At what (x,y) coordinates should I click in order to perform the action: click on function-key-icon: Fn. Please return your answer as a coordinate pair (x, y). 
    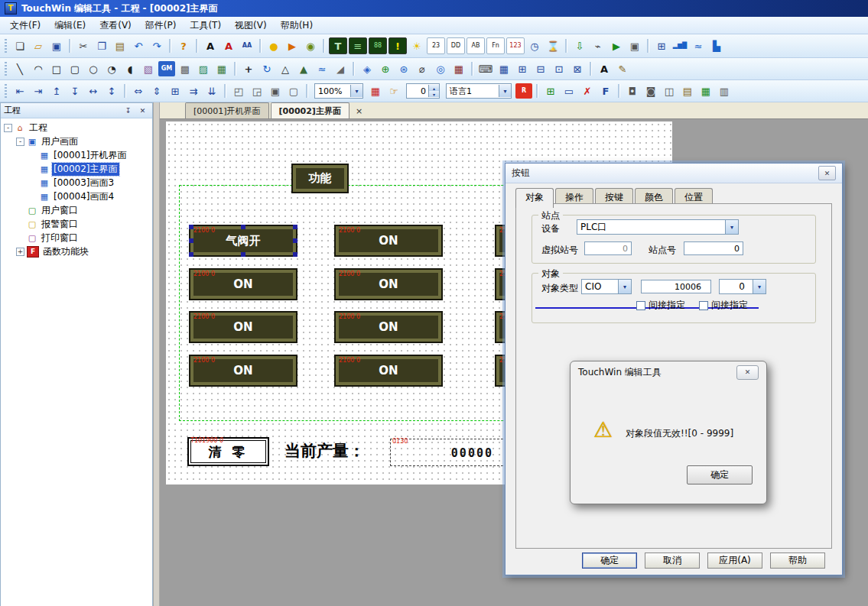
    Looking at the image, I should click on (496, 46).